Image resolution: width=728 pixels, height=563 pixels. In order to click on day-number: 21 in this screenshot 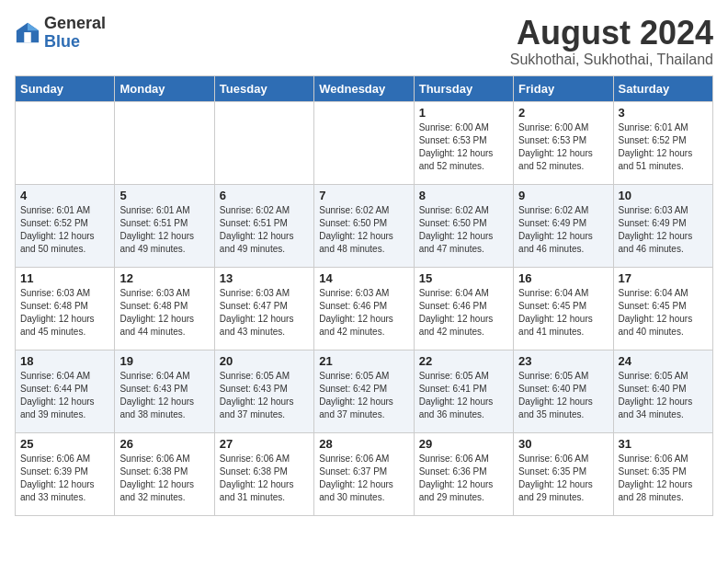, I will do `click(364, 361)`.